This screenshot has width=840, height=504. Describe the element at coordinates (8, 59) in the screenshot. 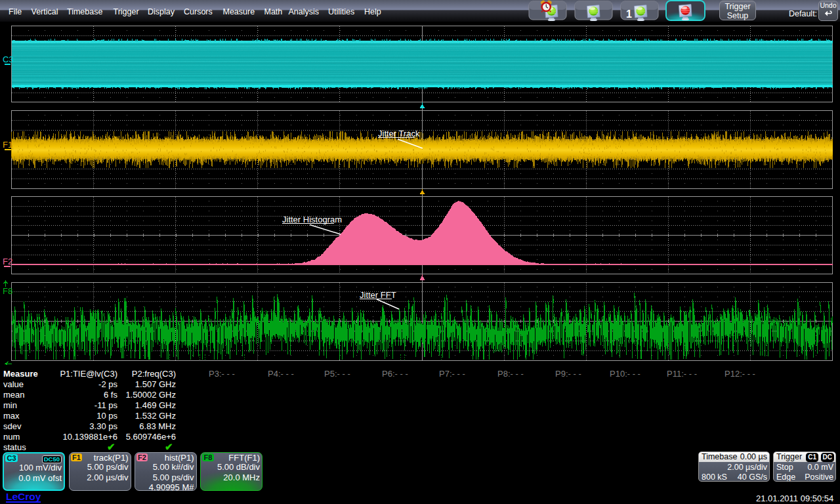

I see `svg-text: C3` at that location.